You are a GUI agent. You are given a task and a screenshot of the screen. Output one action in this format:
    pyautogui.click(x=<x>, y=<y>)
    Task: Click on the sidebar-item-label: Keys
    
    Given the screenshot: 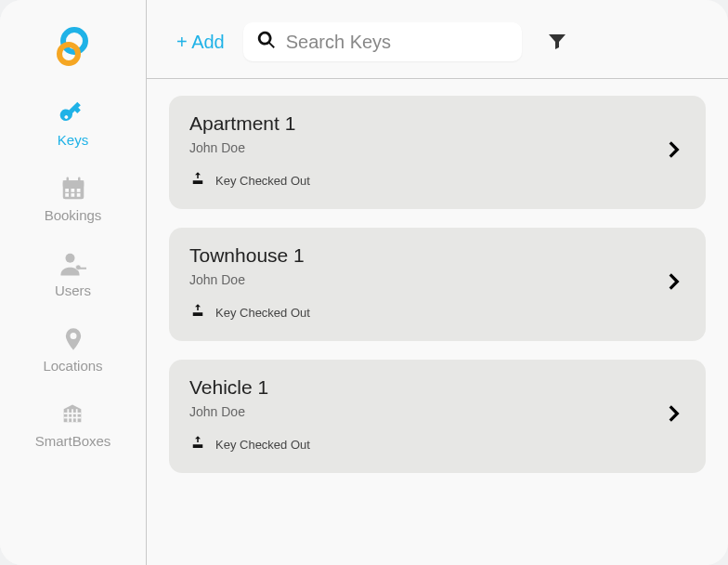 What is the action you would take?
    pyautogui.click(x=72, y=139)
    